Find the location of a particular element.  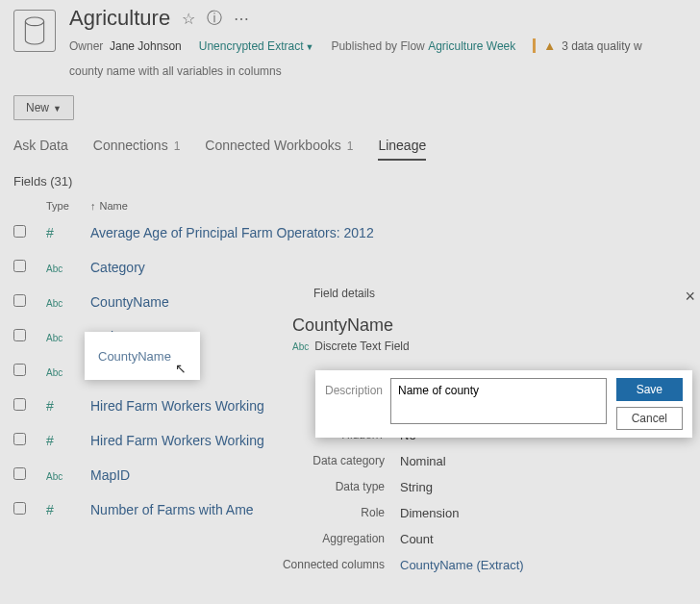

fields-count: Fields (31) is located at coordinates (350, 181).